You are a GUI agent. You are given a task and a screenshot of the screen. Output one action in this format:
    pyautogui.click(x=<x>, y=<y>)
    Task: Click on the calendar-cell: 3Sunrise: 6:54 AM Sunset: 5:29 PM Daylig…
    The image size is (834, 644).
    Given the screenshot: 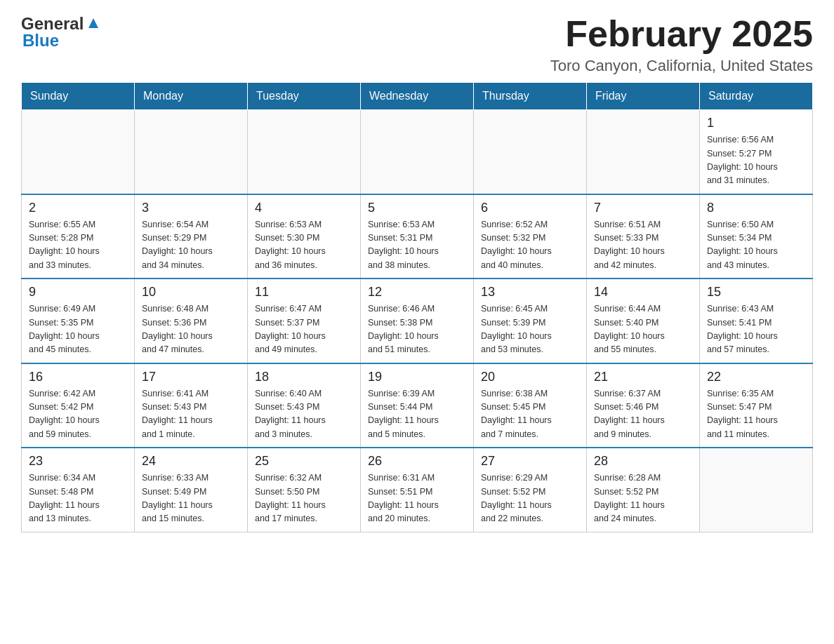 What is the action you would take?
    pyautogui.click(x=191, y=237)
    